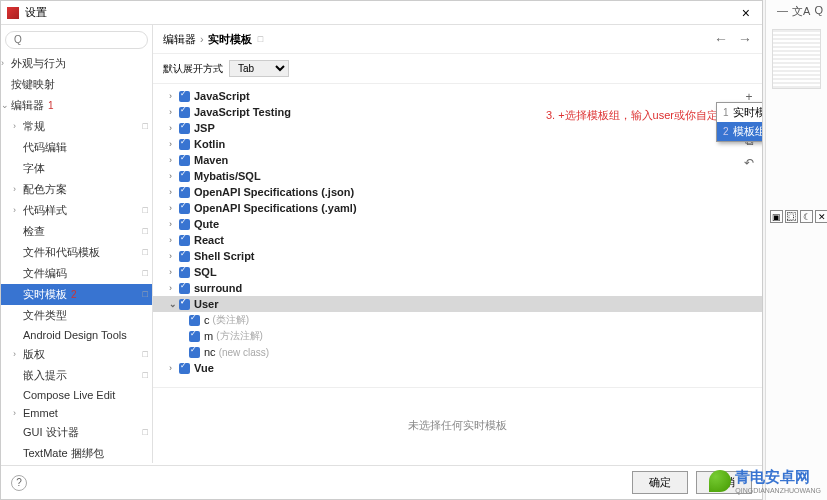 The width and height of the screenshot is (827, 500). What do you see at coordinates (458, 160) in the screenshot?
I see `template-group: ›Maven` at bounding box center [458, 160].